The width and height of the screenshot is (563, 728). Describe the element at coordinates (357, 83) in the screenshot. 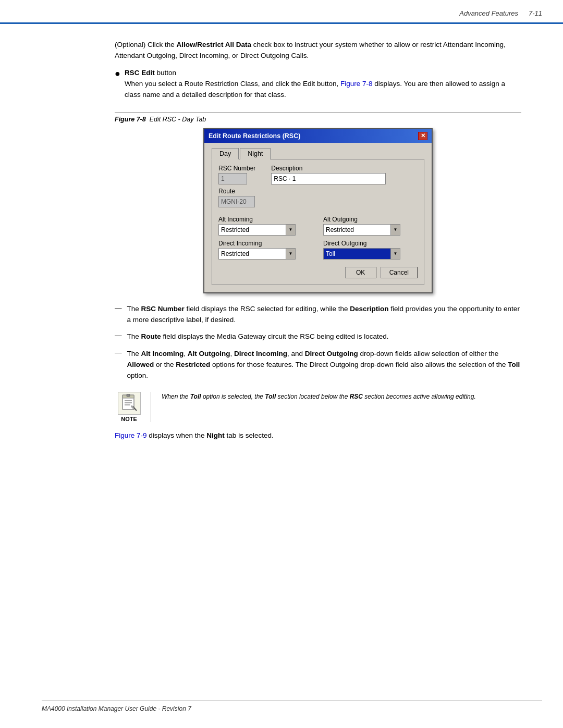

I see `figure-7-8-link: Figure 7-8` at that location.